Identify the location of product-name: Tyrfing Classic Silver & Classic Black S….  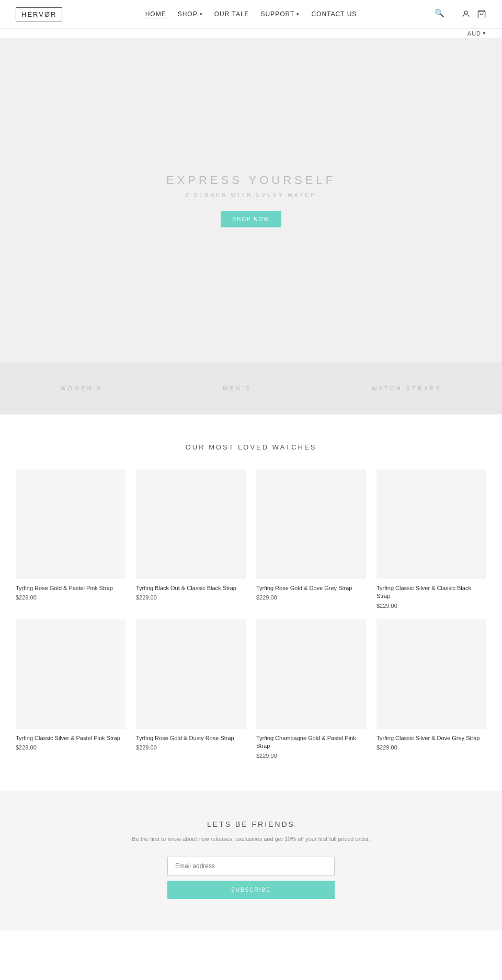
(431, 593).